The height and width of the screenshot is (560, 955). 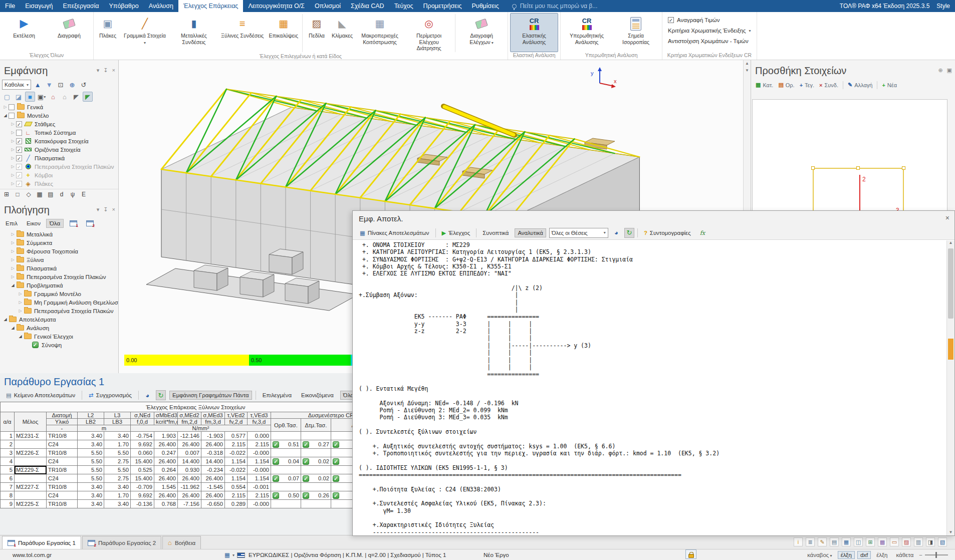 I want to click on website-link: www.tol.com.gr, so click(x=32, y=555).